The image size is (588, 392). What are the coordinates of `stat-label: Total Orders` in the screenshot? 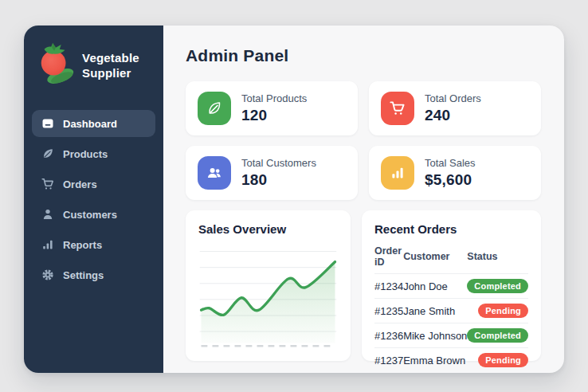 It's located at (453, 99).